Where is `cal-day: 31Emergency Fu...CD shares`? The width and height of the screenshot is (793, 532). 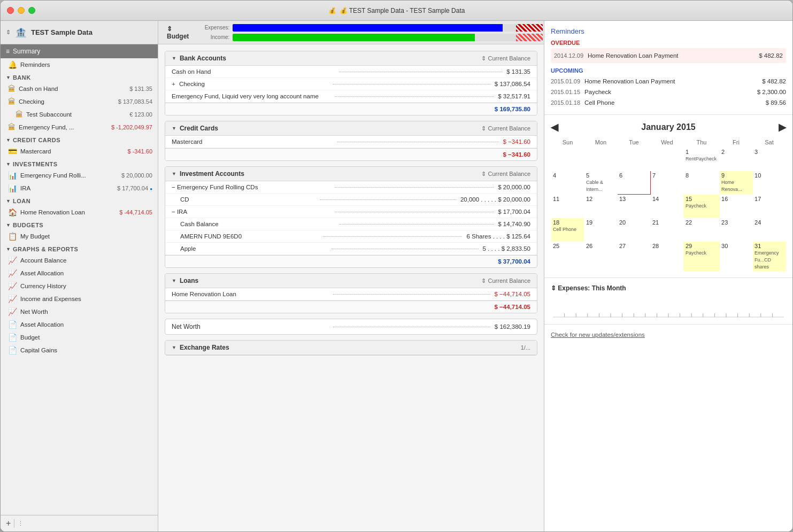 cal-day: 31Emergency Fu...CD shares is located at coordinates (769, 257).